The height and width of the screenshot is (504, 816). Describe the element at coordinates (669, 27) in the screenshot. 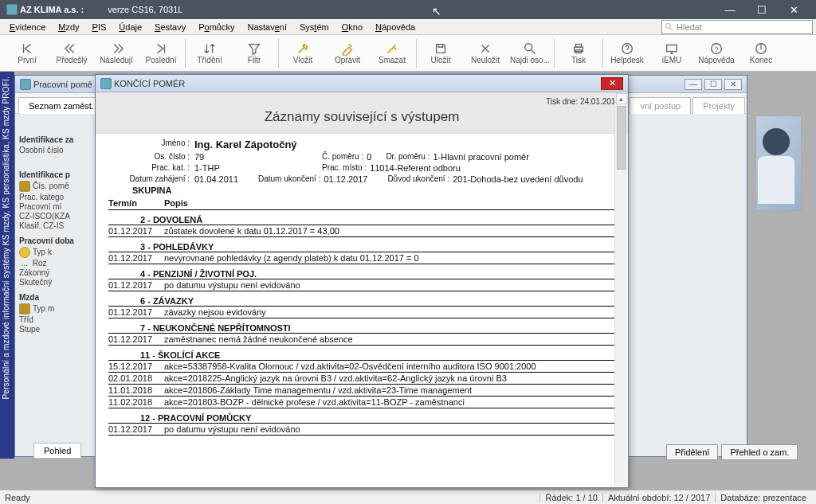

I see `search-icon` at that location.